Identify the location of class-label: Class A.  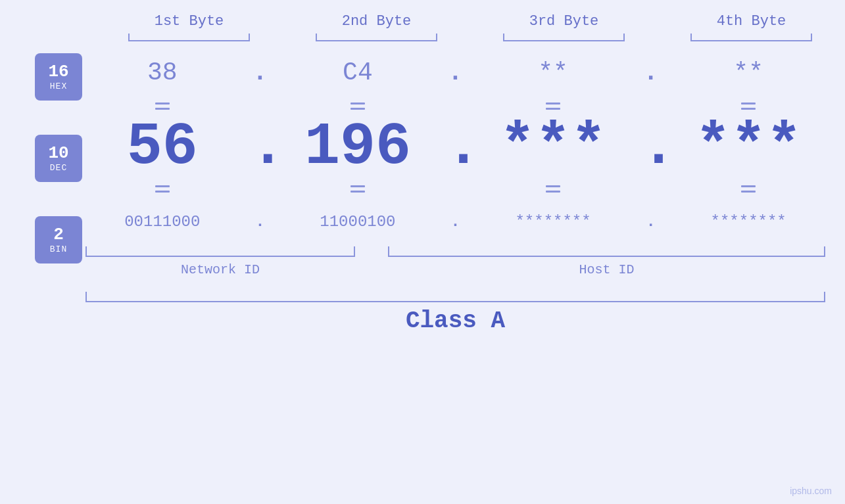
(455, 321).